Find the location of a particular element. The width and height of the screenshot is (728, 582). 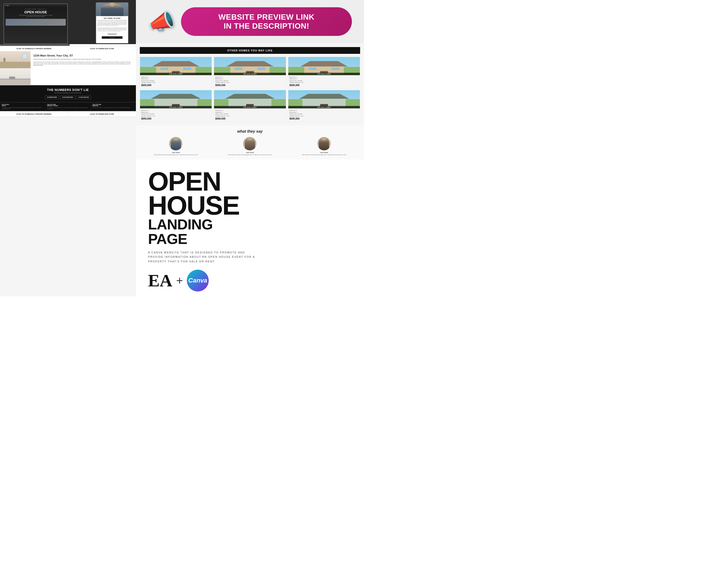

big-title-house: HOUSE is located at coordinates (250, 205).